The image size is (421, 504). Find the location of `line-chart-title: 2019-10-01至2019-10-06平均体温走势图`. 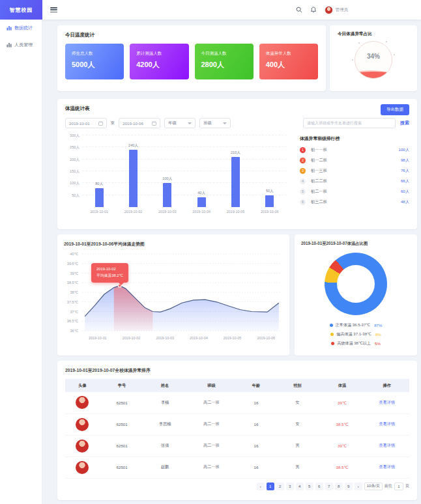

line-chart-title: 2019-10-01至2019-10-06平均体温走势图 is located at coordinates (173, 244).